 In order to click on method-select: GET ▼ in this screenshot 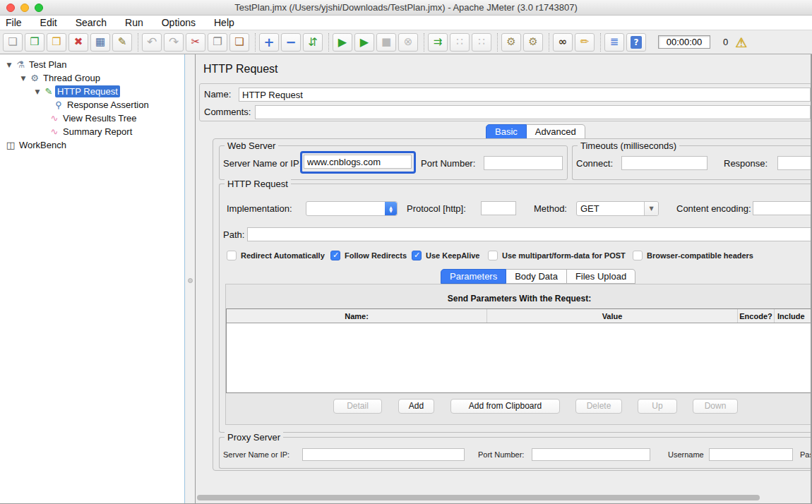, I will do `click(617, 209)`.